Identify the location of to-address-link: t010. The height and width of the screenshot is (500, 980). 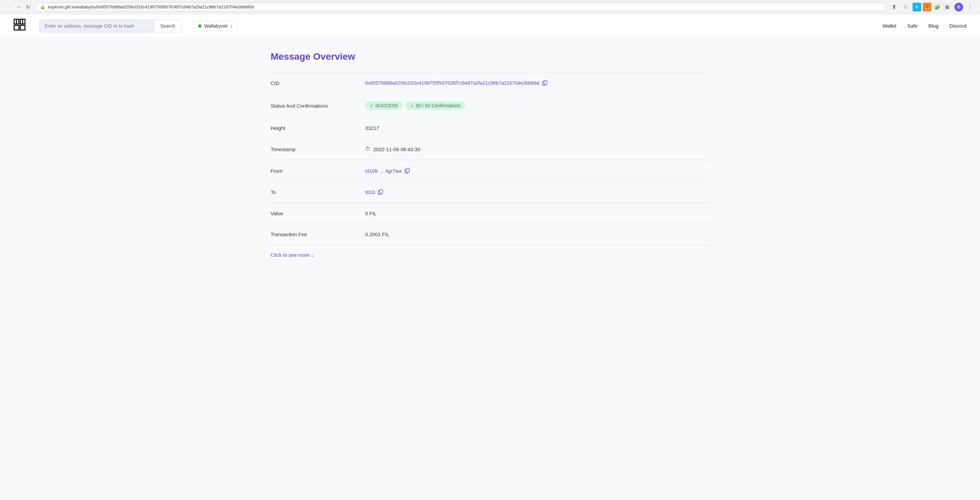
(370, 192).